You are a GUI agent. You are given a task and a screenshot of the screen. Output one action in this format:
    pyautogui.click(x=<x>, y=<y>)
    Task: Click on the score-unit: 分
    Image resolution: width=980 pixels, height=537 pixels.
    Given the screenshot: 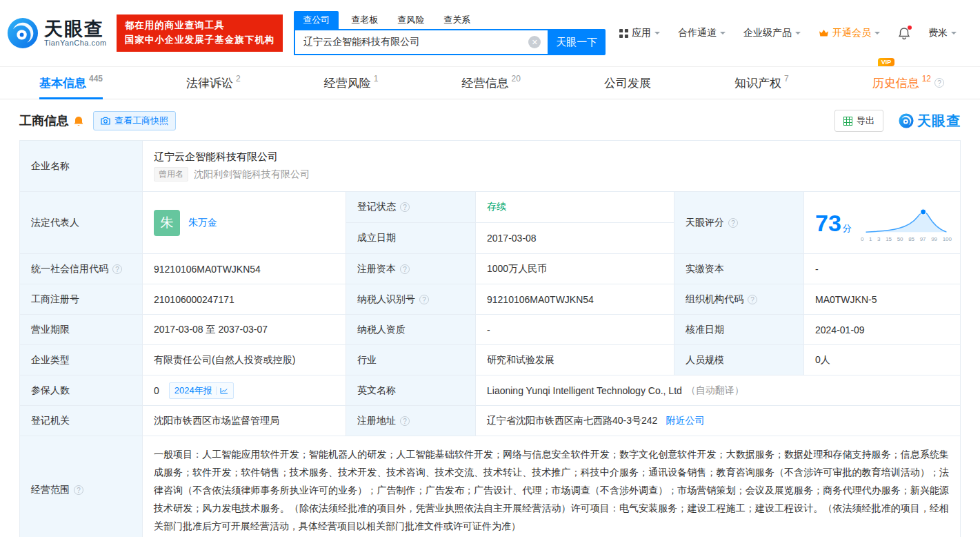 What is the action you would take?
    pyautogui.click(x=847, y=228)
    